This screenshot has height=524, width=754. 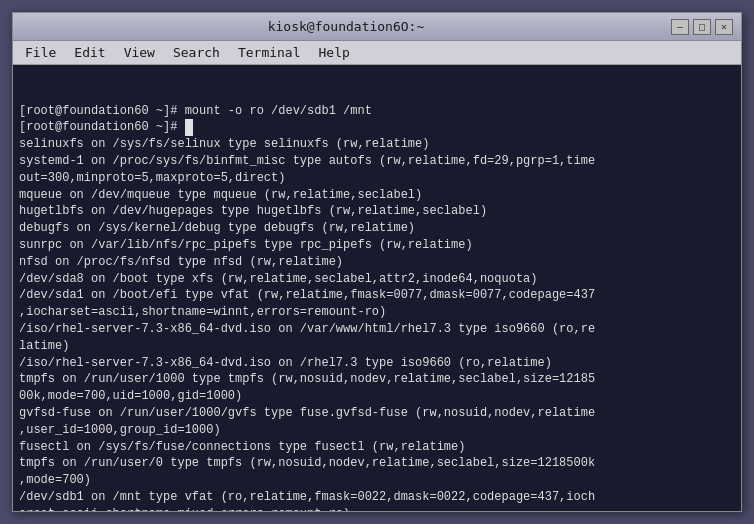 I want to click on menu-terminal: Terminal, so click(x=270, y=52).